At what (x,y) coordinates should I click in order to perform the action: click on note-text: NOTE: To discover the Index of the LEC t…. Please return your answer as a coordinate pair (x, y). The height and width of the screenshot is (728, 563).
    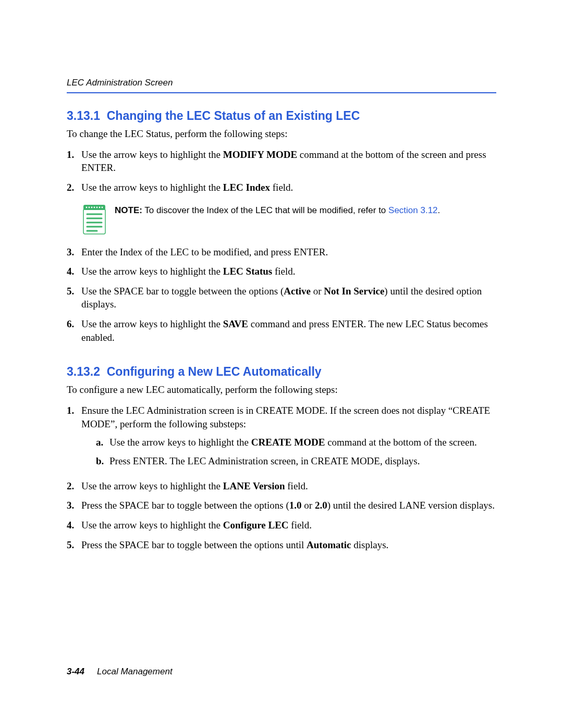
    Looking at the image, I should click on (277, 211).